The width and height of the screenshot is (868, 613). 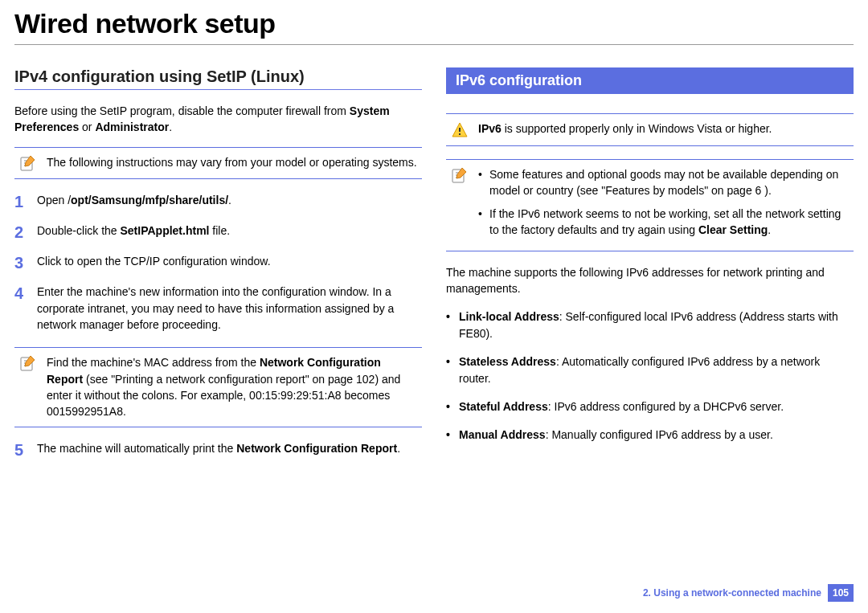 I want to click on step-5: The machine will automatically print the…, so click(x=219, y=448).